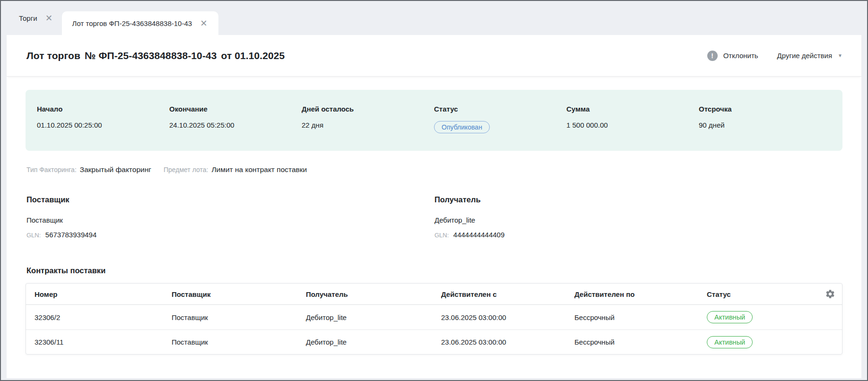 This screenshot has height=381, width=868. What do you see at coordinates (434, 317) in the screenshot?
I see `table-row: 32306/2 Поставщик Дебитор_lite 23.06.202…` at bounding box center [434, 317].